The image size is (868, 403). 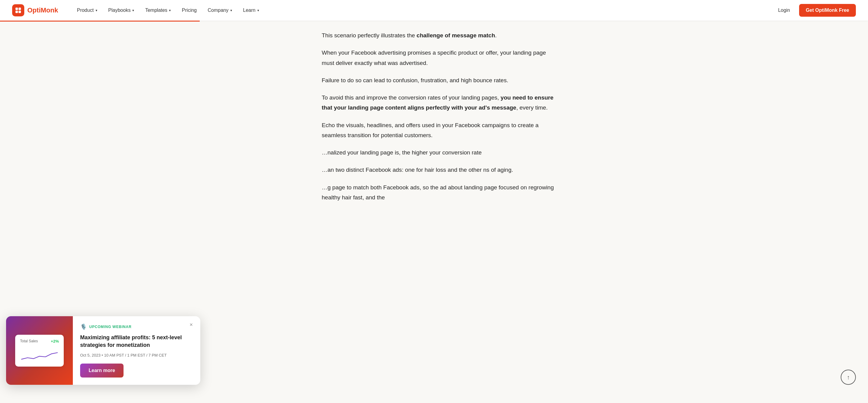 I want to click on para4-prefix: To avoid this and improve the conversion…, so click(x=411, y=98).